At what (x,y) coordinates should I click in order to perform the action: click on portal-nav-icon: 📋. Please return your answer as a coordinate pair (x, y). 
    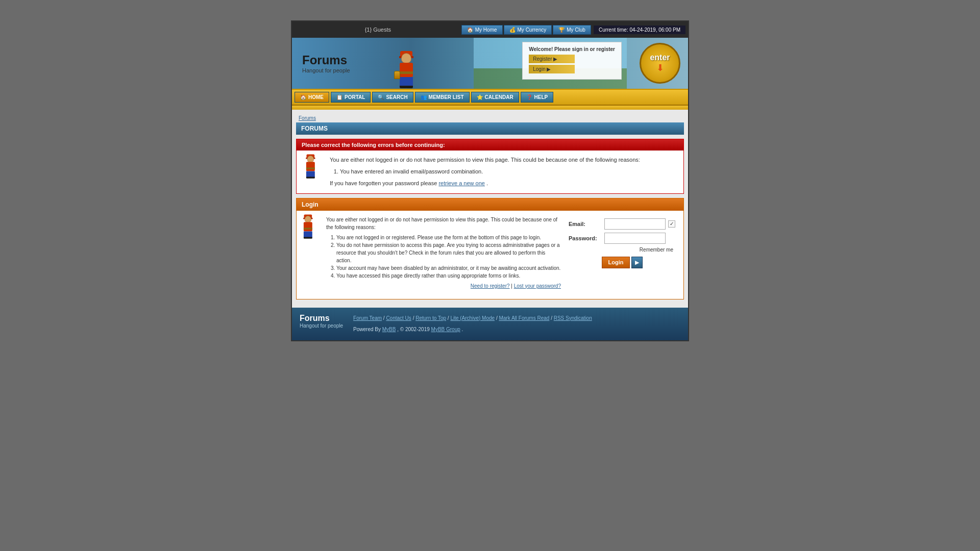
    Looking at the image, I should click on (339, 97).